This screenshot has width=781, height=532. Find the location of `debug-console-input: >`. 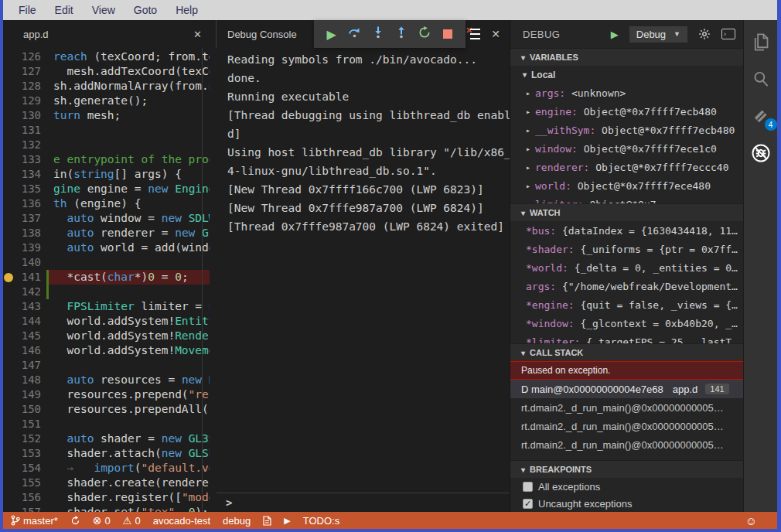

debug-console-input: > is located at coordinates (363, 503).